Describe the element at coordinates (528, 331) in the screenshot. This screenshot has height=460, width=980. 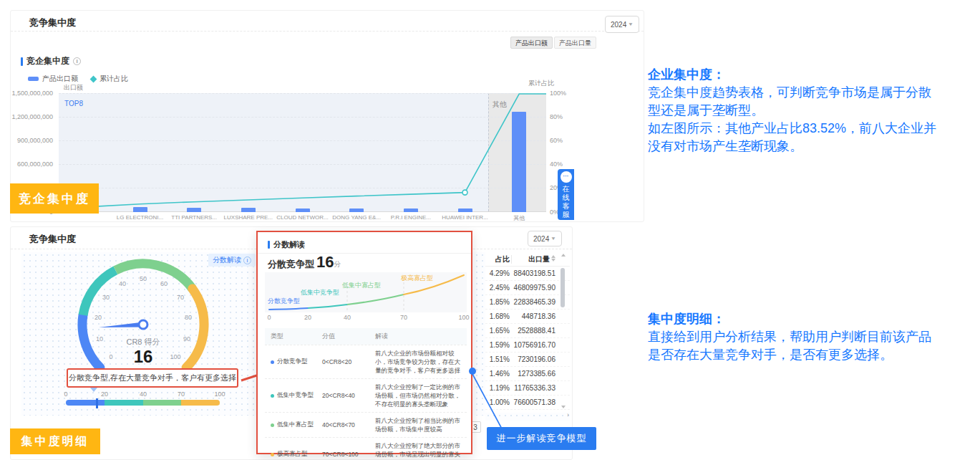
I see `table-row: 1.65%2528888.41` at that location.